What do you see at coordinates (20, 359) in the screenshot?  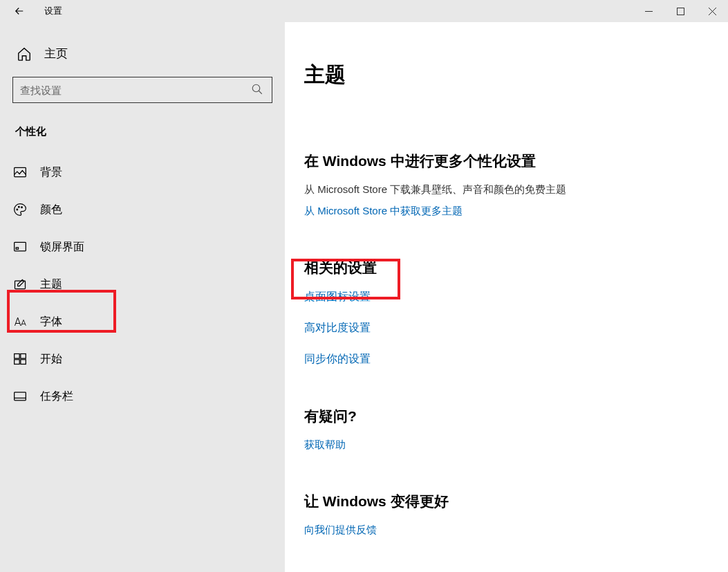 I see `start-icon` at bounding box center [20, 359].